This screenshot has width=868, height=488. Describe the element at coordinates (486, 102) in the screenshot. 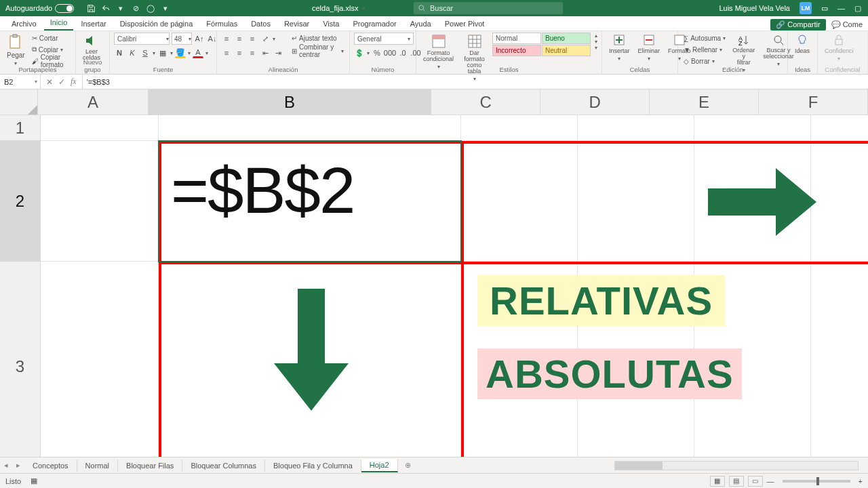

I see `col-header-C: C` at that location.